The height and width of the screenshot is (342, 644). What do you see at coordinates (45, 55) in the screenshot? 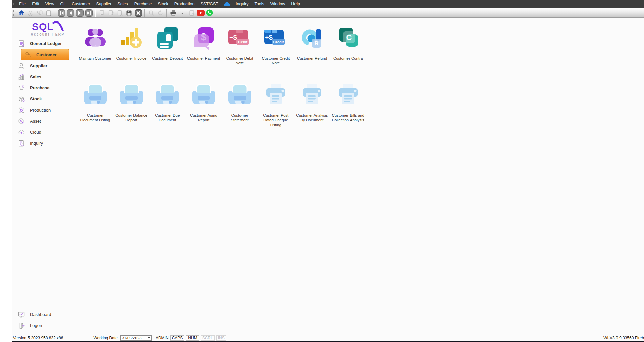
I see `sidebar-item-customer: Customer` at bounding box center [45, 55].